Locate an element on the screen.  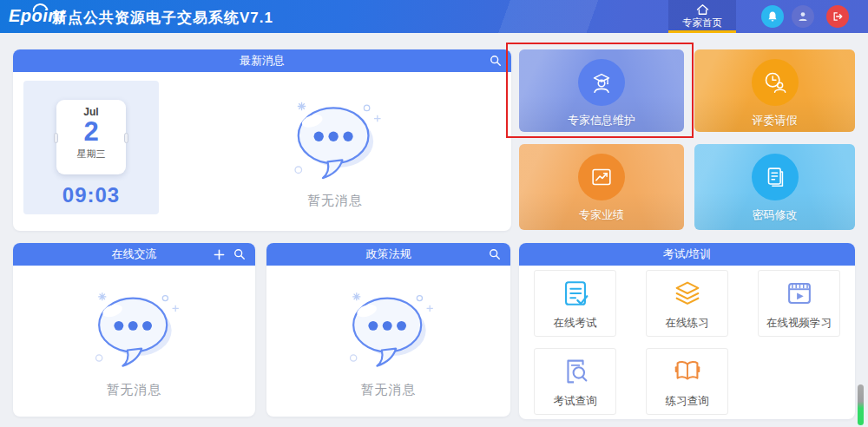
exam-item-exam-query: 考试查询 is located at coordinates (575, 382).